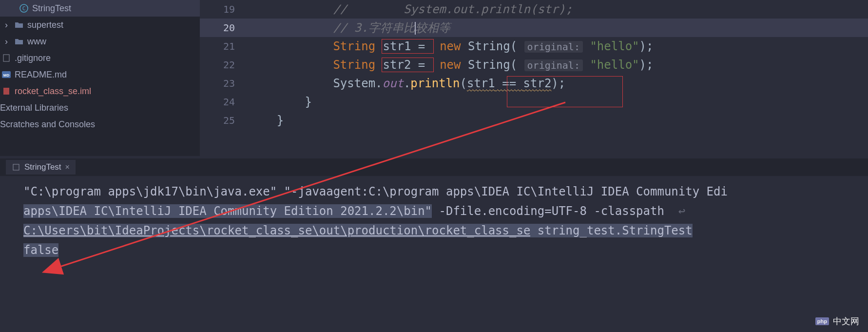  Describe the element at coordinates (509, 83) in the screenshot. I see `warning-expression: str1 == str2` at that location.